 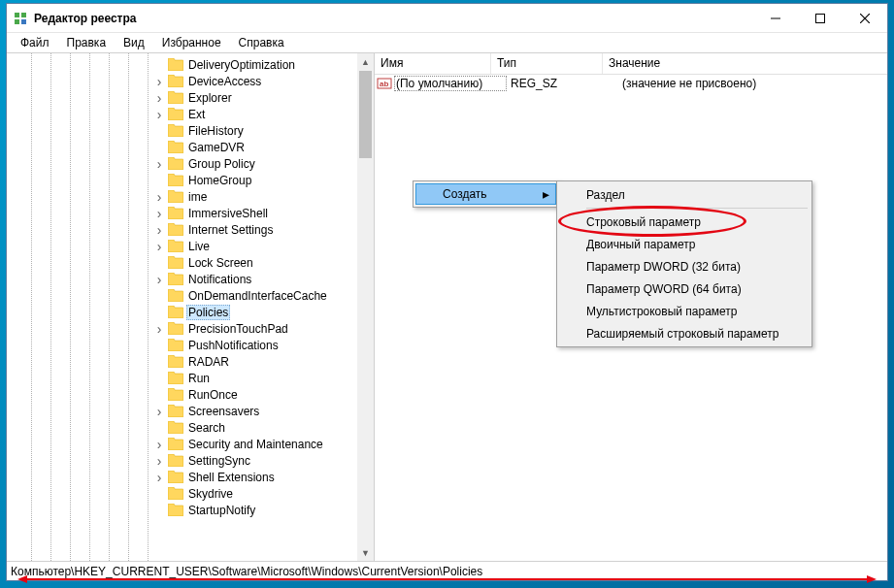 What do you see at coordinates (684, 266) in the screenshot?
I see `submenu-item-dword: Параметр DWORD (32 бита)` at bounding box center [684, 266].